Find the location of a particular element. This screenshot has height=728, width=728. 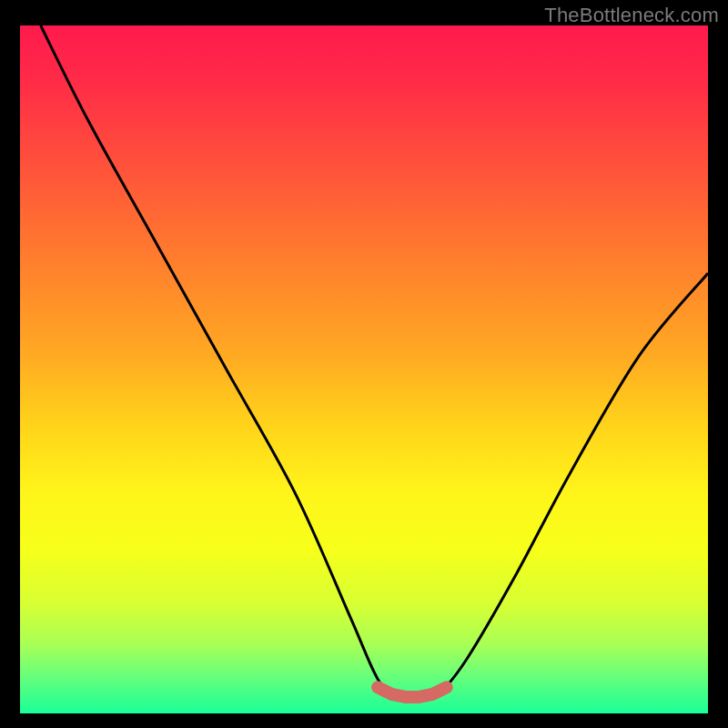

frame-border-left is located at coordinates (10, 364).